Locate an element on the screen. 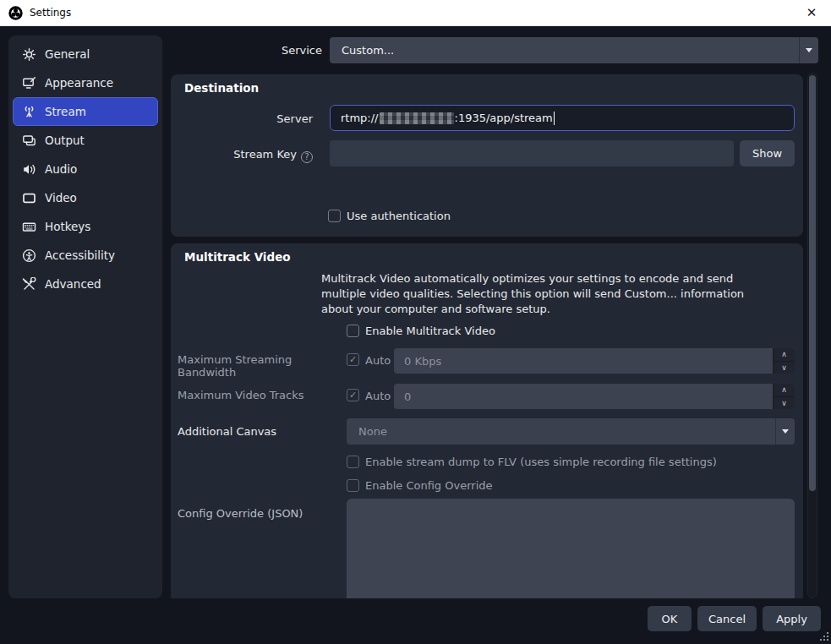 The width and height of the screenshot is (831, 644). accessibility-icon is located at coordinates (29, 255).